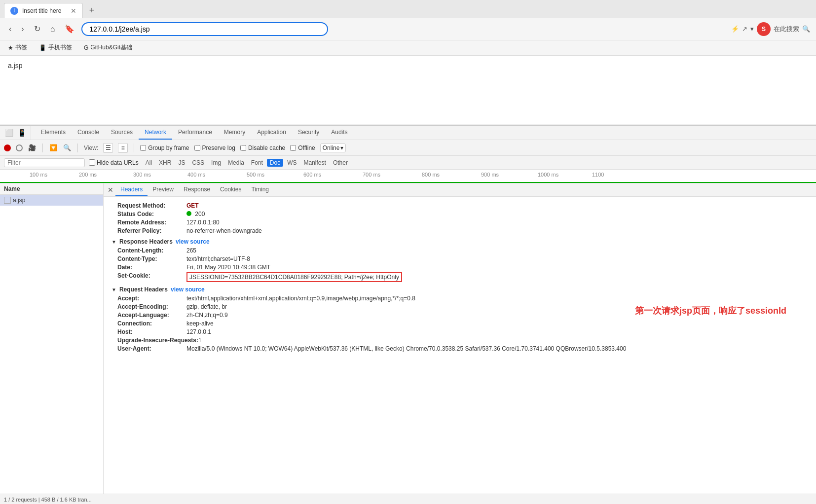 This screenshot has height=504, width=816. What do you see at coordinates (16, 133) in the screenshot?
I see `devtools-icons: ⬜ 📱` at bounding box center [16, 133].